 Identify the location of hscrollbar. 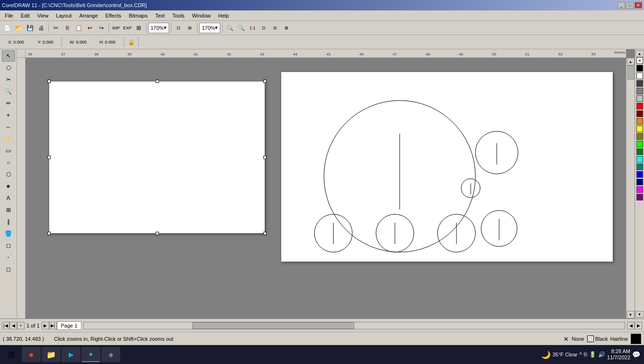
(354, 326).